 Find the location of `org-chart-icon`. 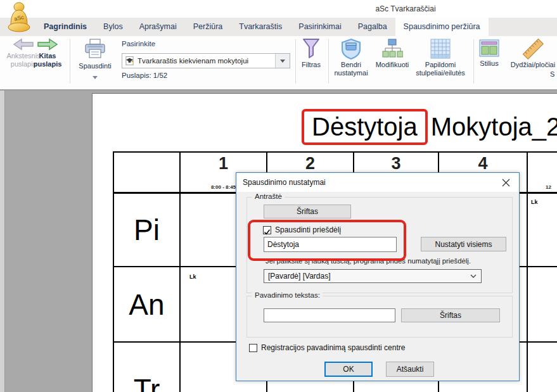

org-chart-icon is located at coordinates (392, 49).